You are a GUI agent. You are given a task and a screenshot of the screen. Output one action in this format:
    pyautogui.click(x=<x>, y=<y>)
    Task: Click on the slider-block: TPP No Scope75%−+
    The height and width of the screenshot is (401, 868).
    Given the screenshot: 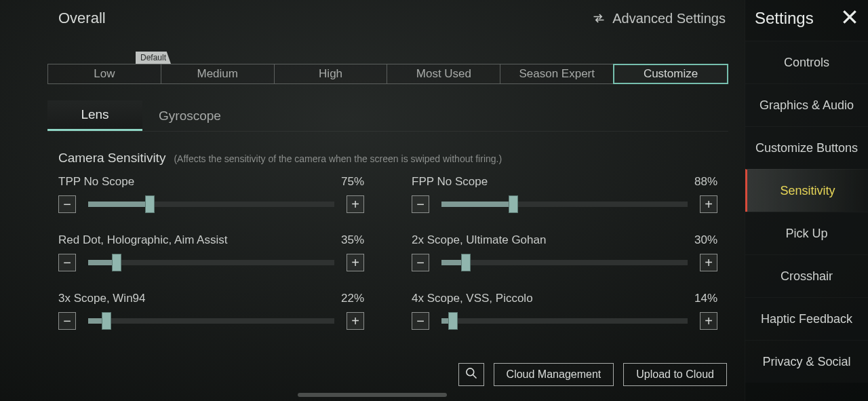 What is the action you would take?
    pyautogui.click(x=212, y=194)
    